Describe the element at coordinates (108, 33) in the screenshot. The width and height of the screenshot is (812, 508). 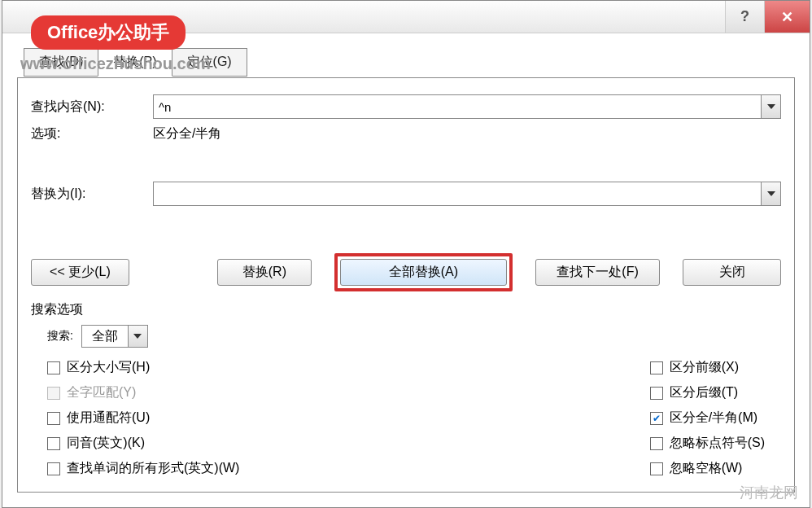
I see `watermark-badge: Office办公助手` at that location.